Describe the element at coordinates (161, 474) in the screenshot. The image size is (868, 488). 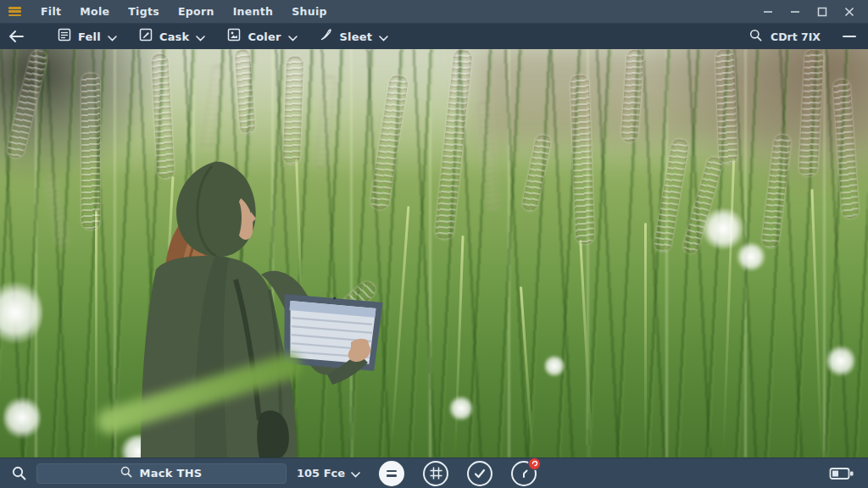
I see `search-input: Mack THS` at that location.